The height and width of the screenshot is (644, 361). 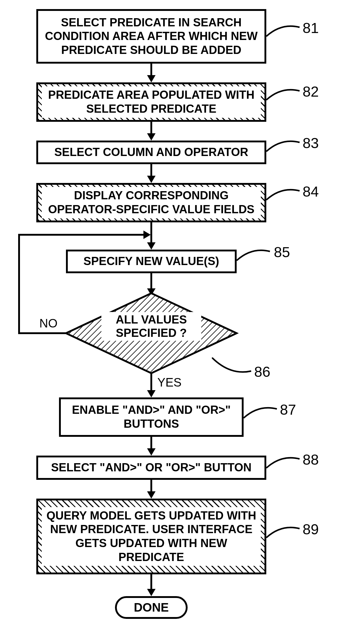 What do you see at coordinates (147, 235) in the screenshot?
I see `no-arrow-head` at bounding box center [147, 235].